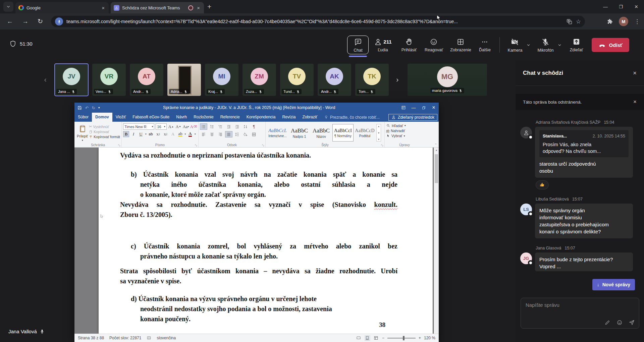 The width and height of the screenshot is (644, 342). I want to click on font-size-select: 16▾, so click(161, 127).